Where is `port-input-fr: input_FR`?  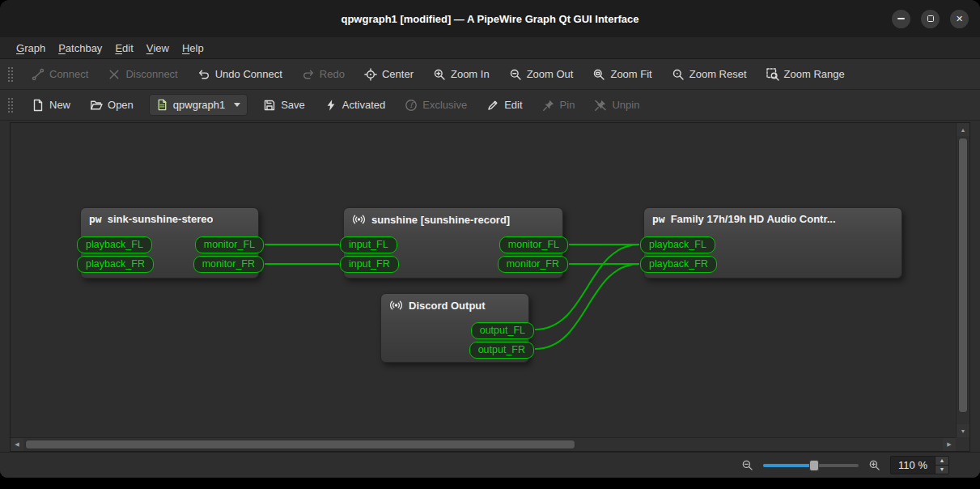
port-input-fr: input_FR is located at coordinates (369, 264).